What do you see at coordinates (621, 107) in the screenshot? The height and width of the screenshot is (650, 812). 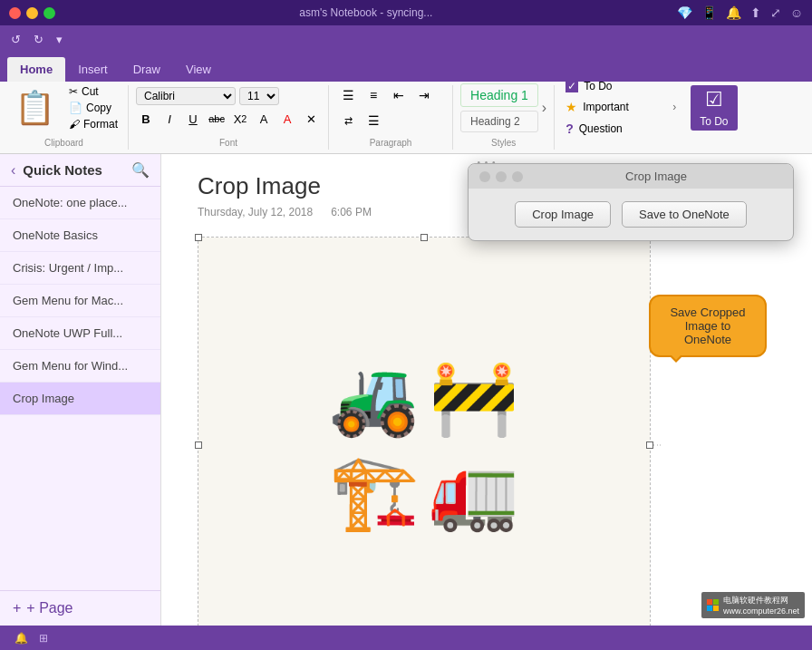 I see `important-tag: ★ Important ›` at bounding box center [621, 107].